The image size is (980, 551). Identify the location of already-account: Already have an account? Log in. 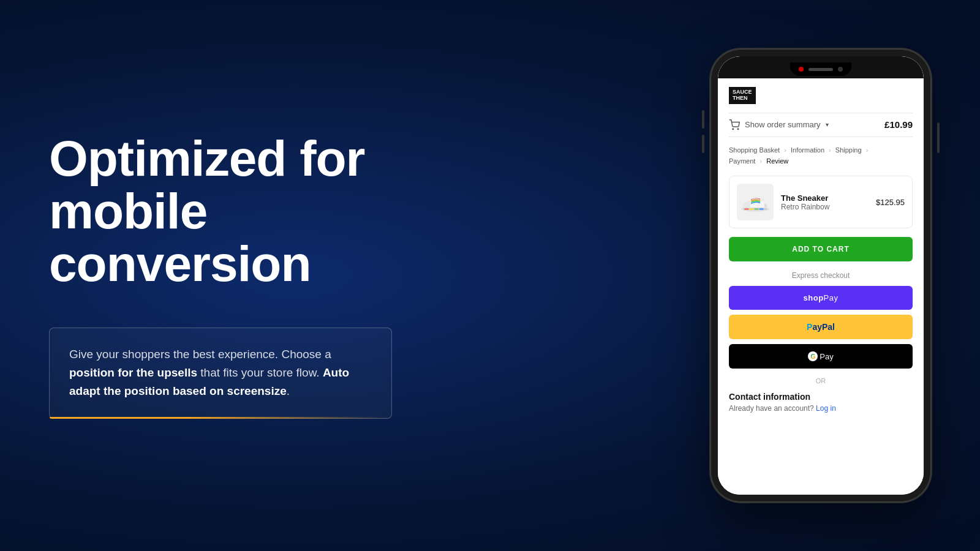
(821, 408).